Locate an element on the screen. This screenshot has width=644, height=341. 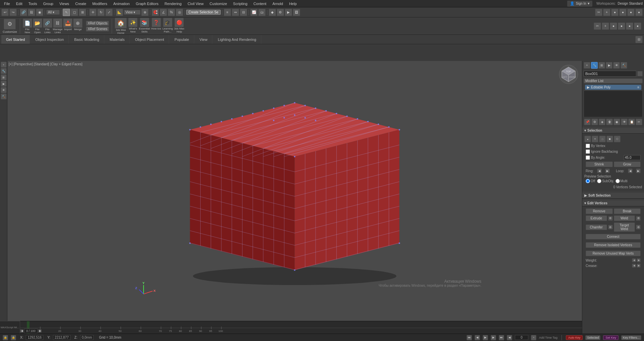
select-rotate-button: ↻ is located at coordinates (101, 12).